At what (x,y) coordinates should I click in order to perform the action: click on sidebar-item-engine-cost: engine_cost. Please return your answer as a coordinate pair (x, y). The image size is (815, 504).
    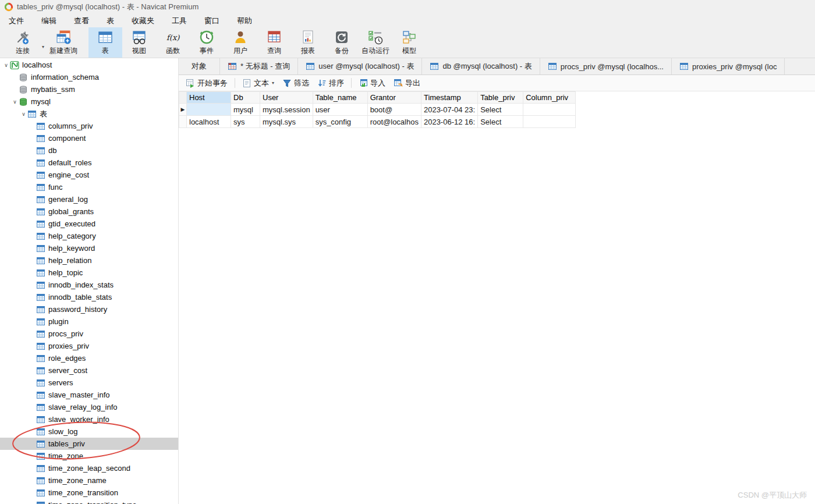
    Looking at the image, I should click on (89, 175).